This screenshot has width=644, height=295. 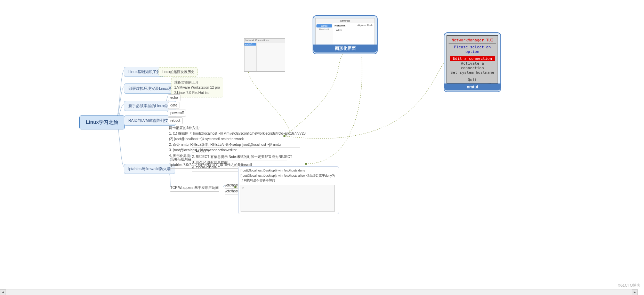 What do you see at coordinates (246, 157) in the screenshot?
I see `policy-l2: 2. REJECT 有信息提示 Note:考试的时候一定要配置成为REJECT` at bounding box center [246, 157].